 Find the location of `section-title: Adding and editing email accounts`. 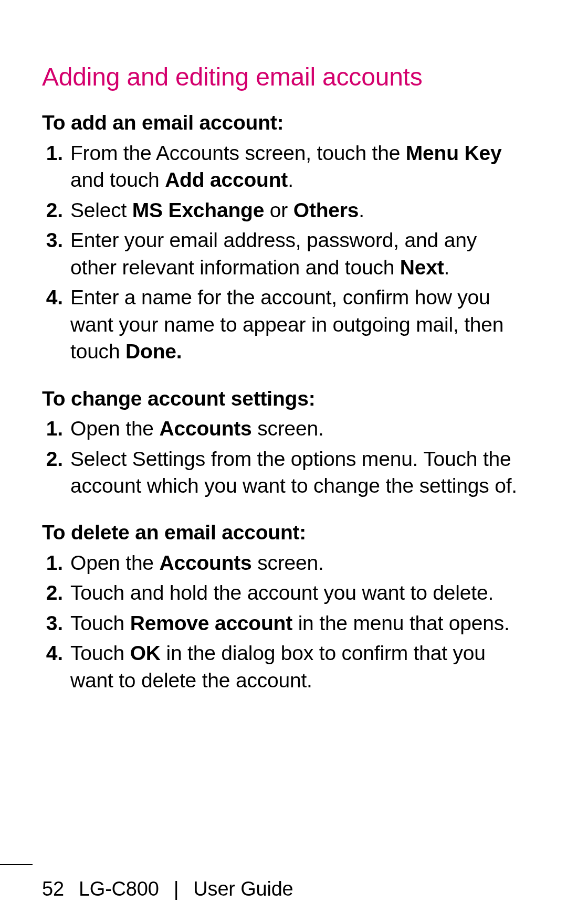

section-title: Adding and editing email accounts is located at coordinates (284, 77).